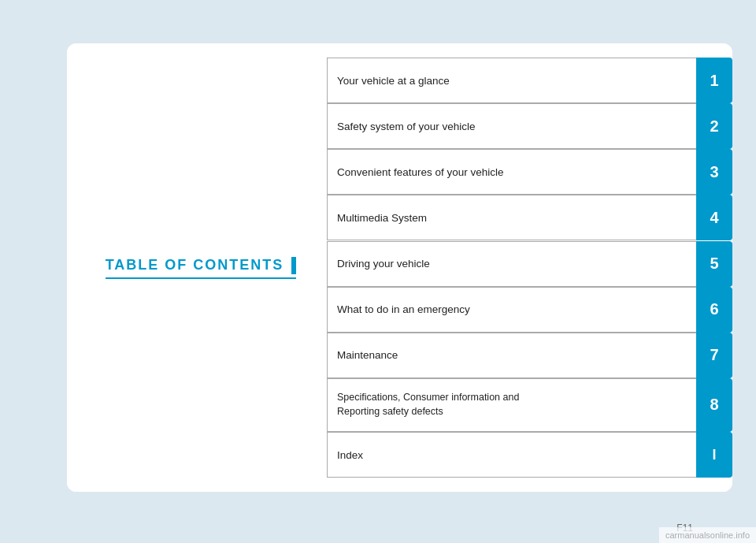 Image resolution: width=756 pixels, height=543 pixels. I want to click on toc-number-6: 6, so click(714, 310).